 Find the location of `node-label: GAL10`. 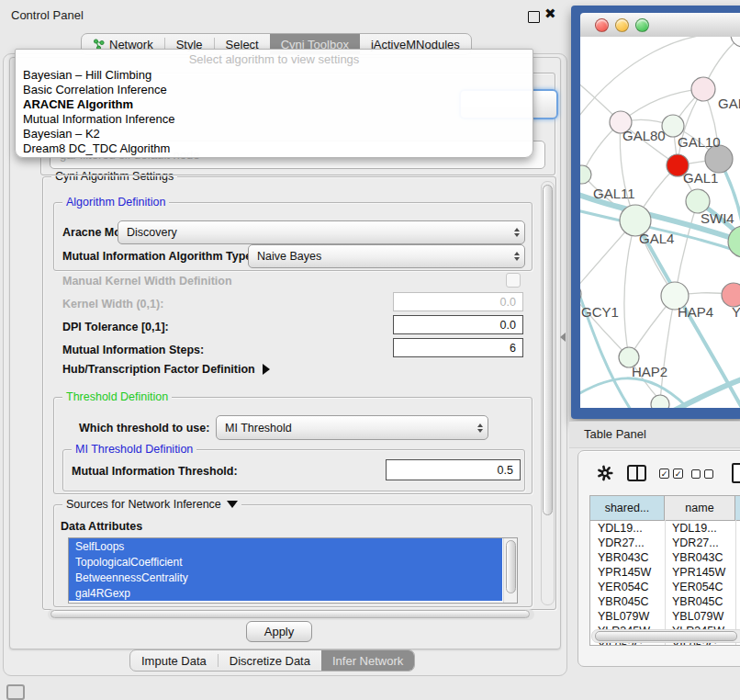

node-label: GAL10 is located at coordinates (700, 141).